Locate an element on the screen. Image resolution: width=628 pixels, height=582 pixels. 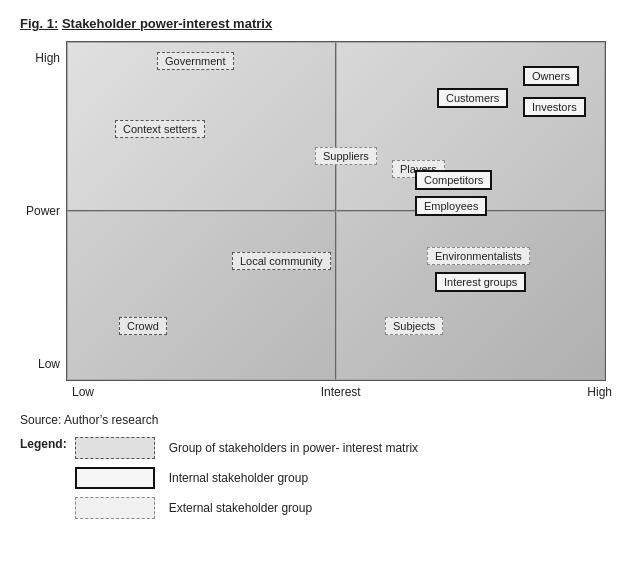
stakeholder-local-community: Local community is located at coordinates (282, 261).